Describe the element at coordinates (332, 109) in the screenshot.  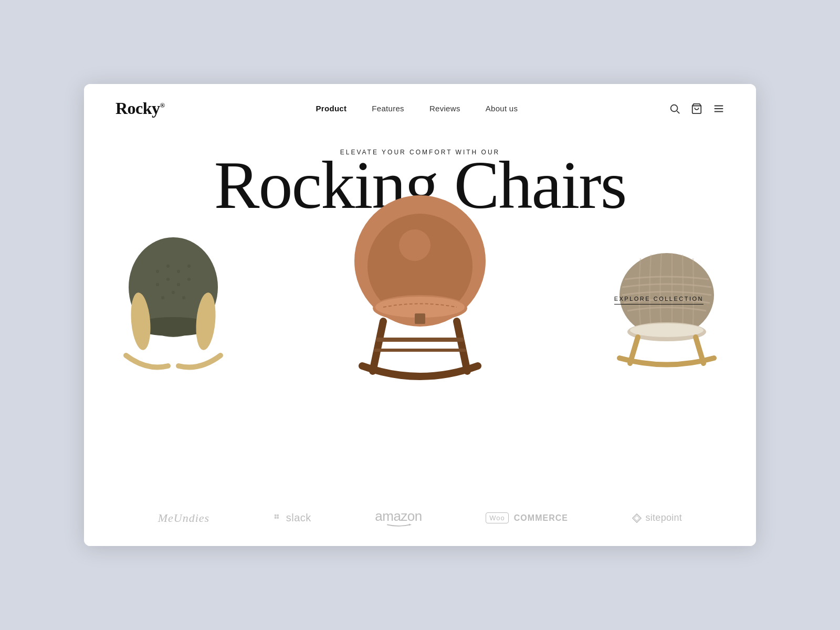
I see `nav-item-product: Product` at that location.